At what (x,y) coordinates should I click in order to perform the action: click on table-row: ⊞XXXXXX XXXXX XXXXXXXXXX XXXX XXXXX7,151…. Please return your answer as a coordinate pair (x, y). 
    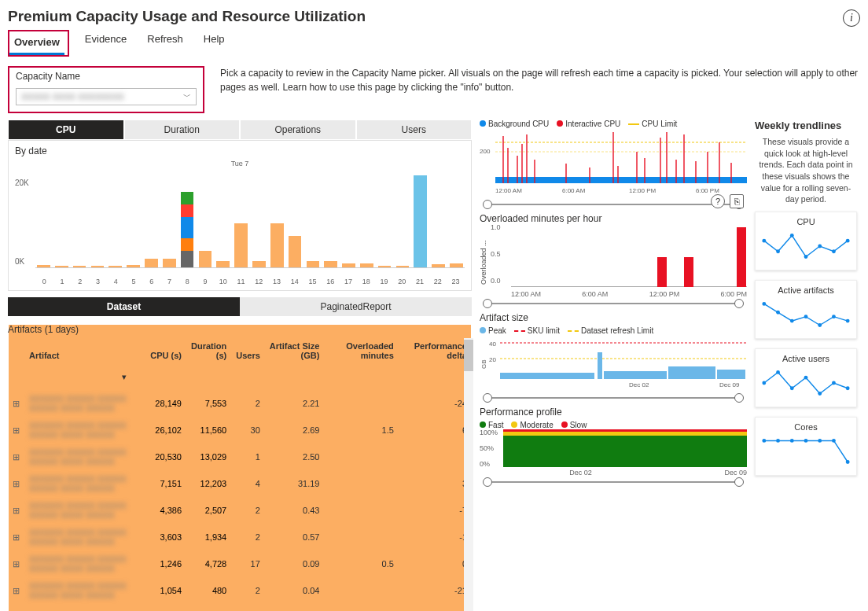
    Looking at the image, I should click on (240, 484).